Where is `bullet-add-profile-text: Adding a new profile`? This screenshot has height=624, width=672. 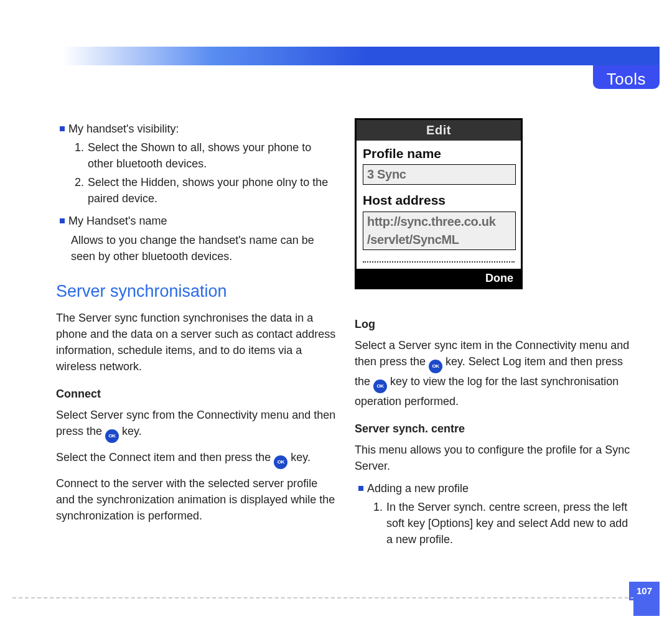
bullet-add-profile-text: Adding a new profile is located at coordinates (418, 488).